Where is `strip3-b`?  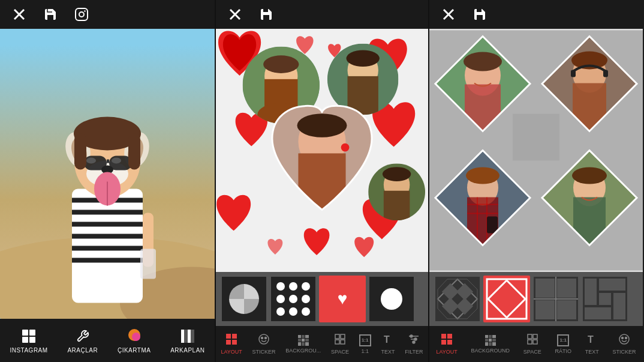
strip3-b is located at coordinates (507, 299).